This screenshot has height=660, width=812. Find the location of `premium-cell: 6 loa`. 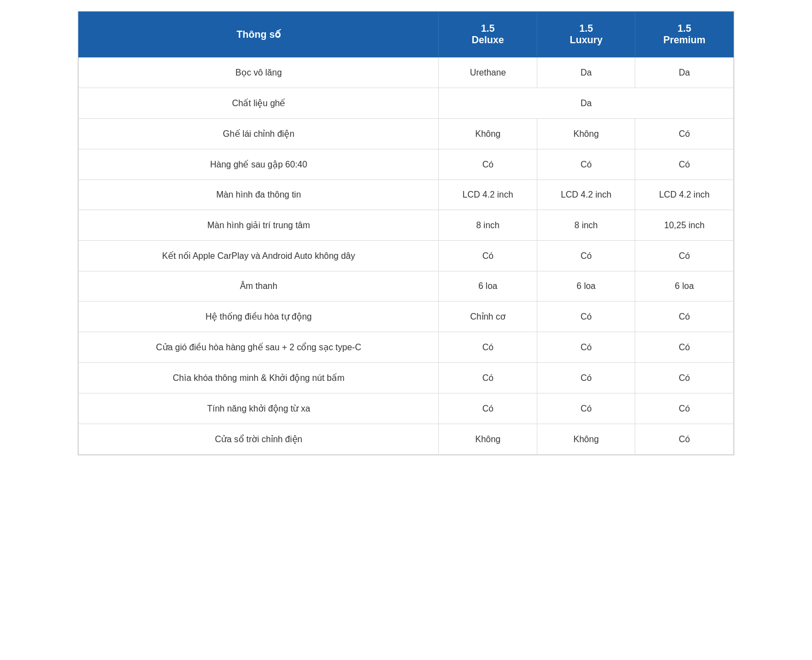

premium-cell: 6 loa is located at coordinates (685, 287).